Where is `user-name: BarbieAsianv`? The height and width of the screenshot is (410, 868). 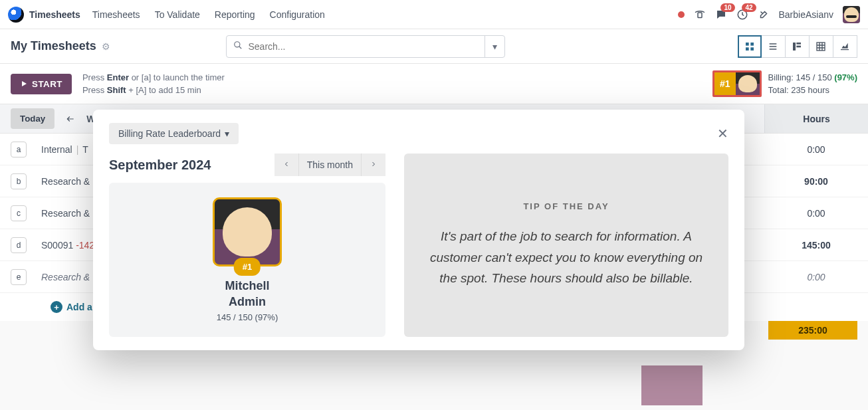 user-name: BarbieAsianv is located at coordinates (807, 15).